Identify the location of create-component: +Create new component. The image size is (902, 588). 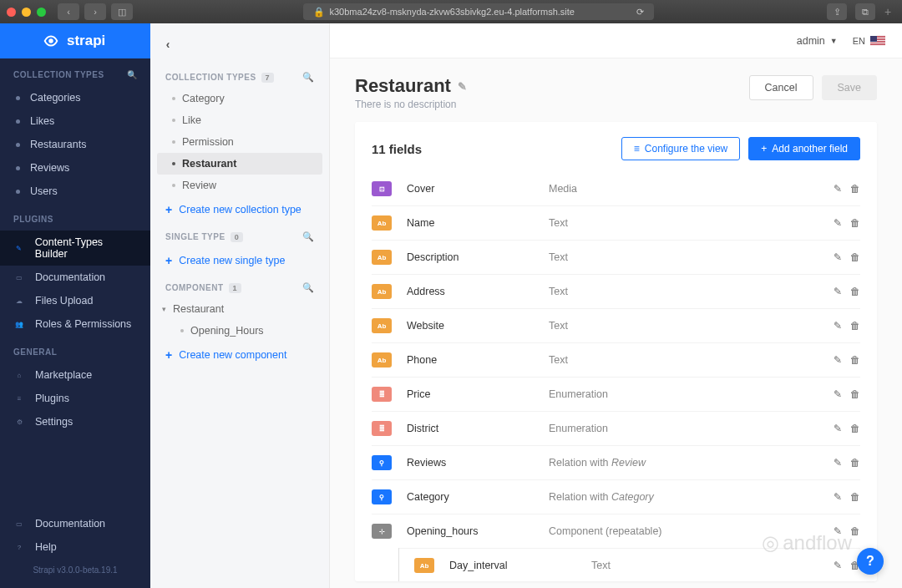
(240, 355).